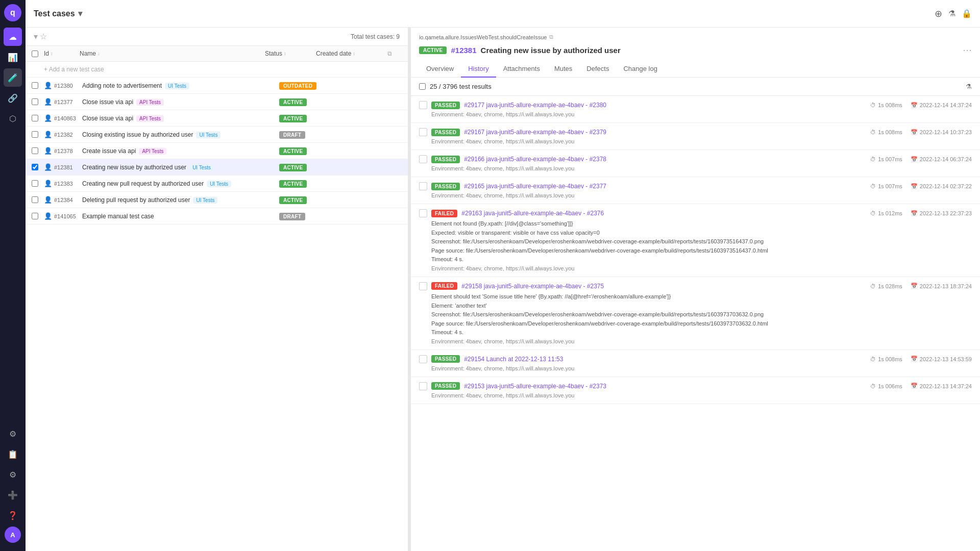 The image size is (980, 551). I want to click on app-logo: q, so click(13, 13).